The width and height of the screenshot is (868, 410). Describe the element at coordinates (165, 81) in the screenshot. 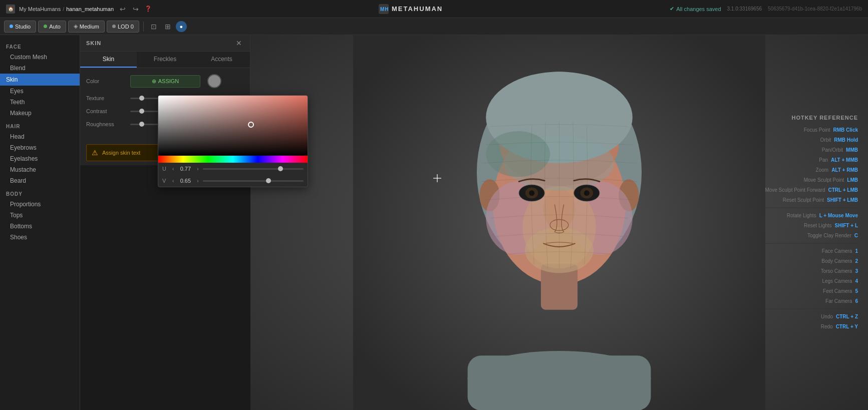

I see `assign-button: ⊕ ASSIGN` at that location.